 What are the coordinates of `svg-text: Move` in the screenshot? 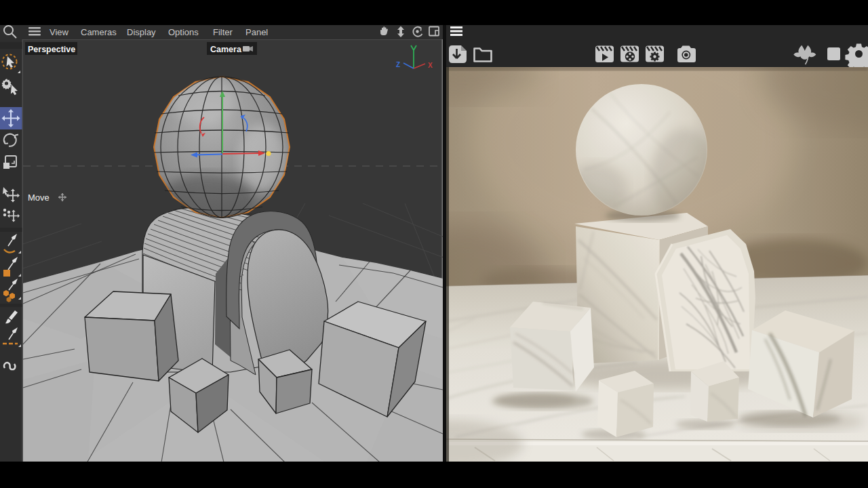 It's located at (39, 198).